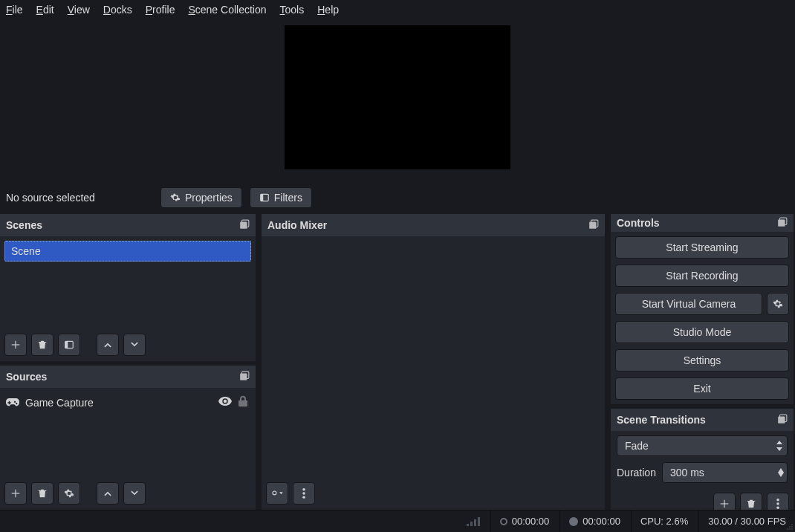  What do you see at coordinates (134, 493) in the screenshot?
I see `move-source-down-button` at bounding box center [134, 493].